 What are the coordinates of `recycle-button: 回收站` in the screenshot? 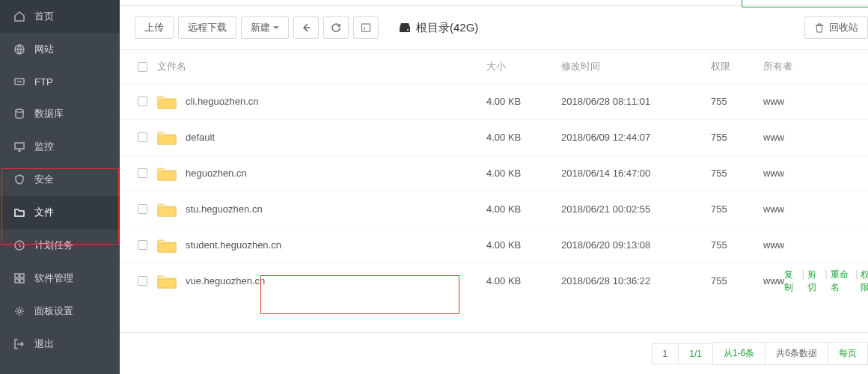 It's located at (837, 28).